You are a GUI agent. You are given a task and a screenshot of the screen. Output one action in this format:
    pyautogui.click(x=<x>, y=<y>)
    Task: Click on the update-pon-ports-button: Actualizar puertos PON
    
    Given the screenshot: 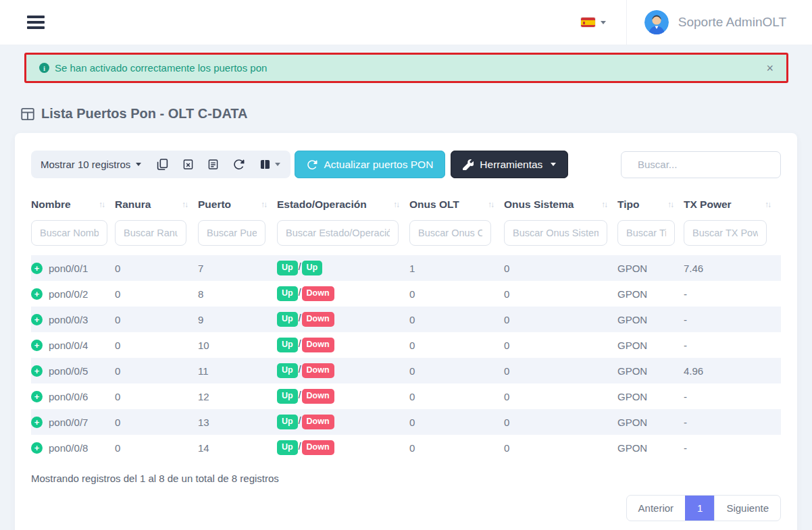 What is the action you would take?
    pyautogui.click(x=370, y=165)
    